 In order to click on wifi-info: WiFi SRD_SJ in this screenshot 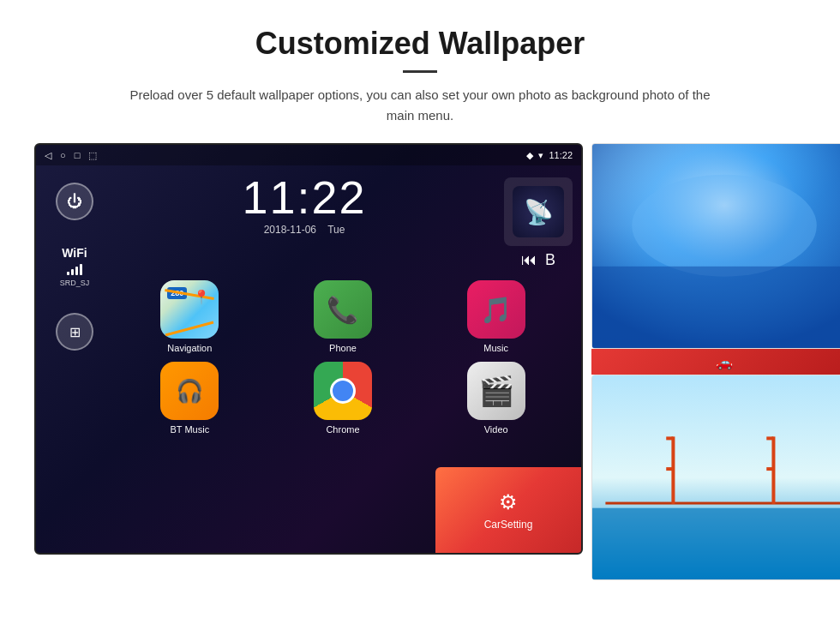, I will do `click(75, 267)`.